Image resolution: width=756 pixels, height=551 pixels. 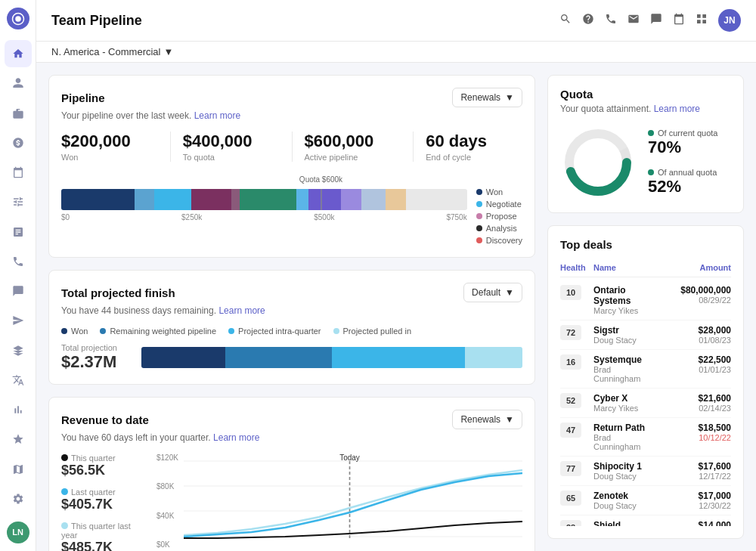 What do you see at coordinates (97, 21) in the screenshot?
I see `header-left: Team Pipeline` at bounding box center [97, 21].